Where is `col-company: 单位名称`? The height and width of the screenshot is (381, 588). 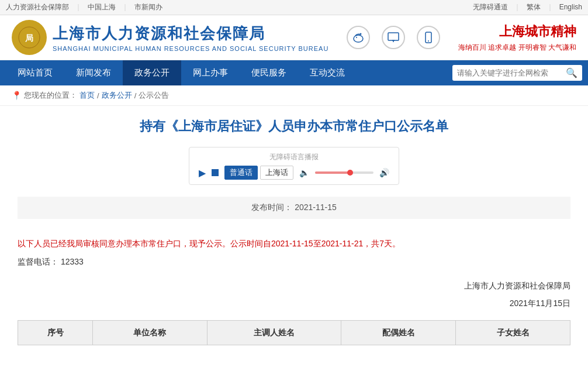
col-company: 单位名称 is located at coordinates (150, 332).